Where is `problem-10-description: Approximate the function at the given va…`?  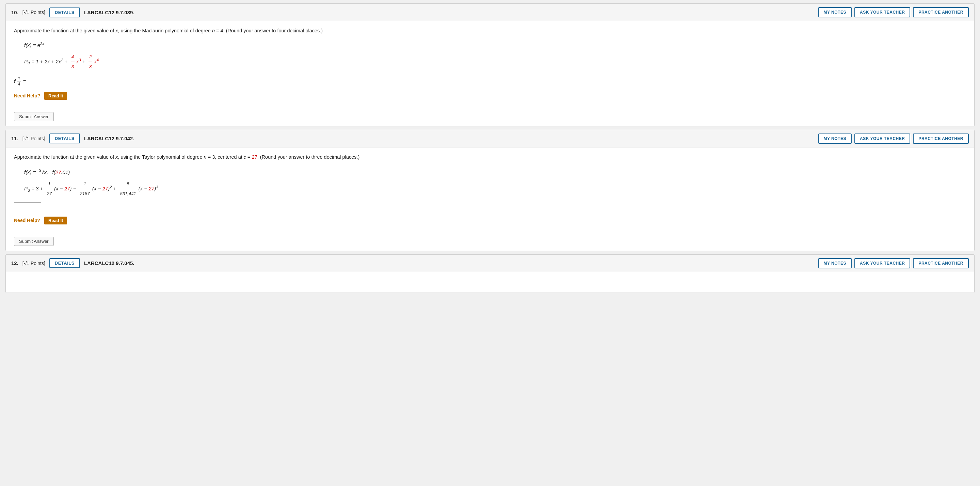
problem-10-description: Approximate the function at the given va… is located at coordinates (490, 31).